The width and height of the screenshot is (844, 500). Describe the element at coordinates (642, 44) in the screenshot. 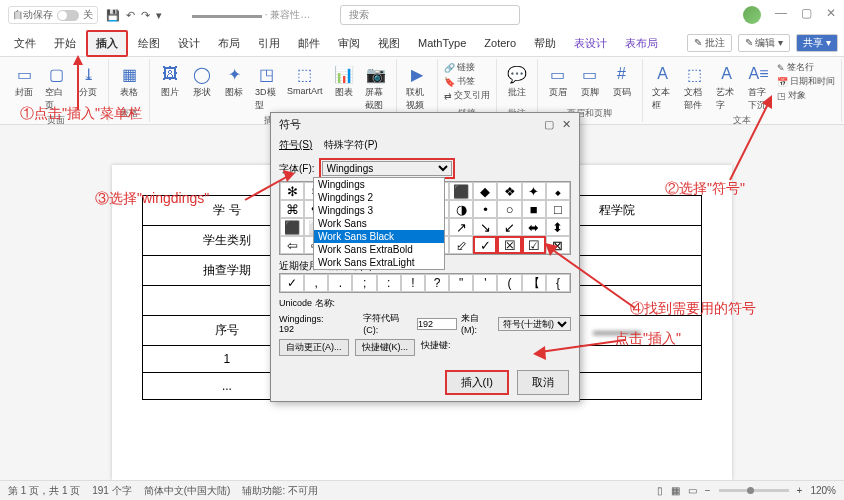

I see `tab-table-layout: 表布局` at that location.